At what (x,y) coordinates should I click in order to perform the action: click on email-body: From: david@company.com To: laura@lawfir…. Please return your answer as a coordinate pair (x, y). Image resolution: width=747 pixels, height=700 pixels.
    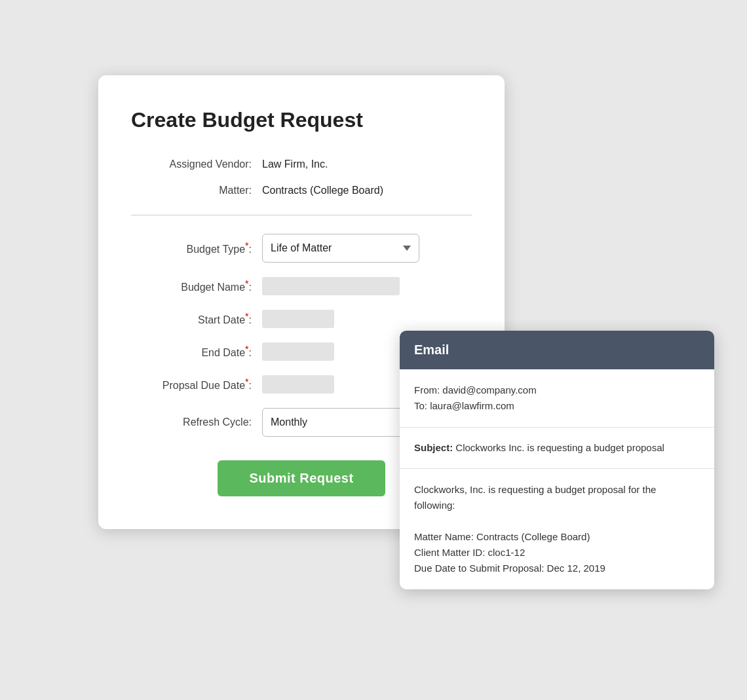
    Looking at the image, I should click on (557, 479).